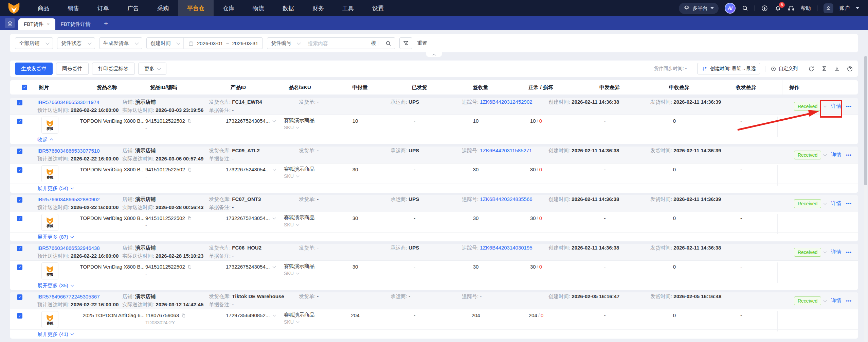  I want to click on shipment-id-link: IBR5766034866533011974, so click(68, 102).